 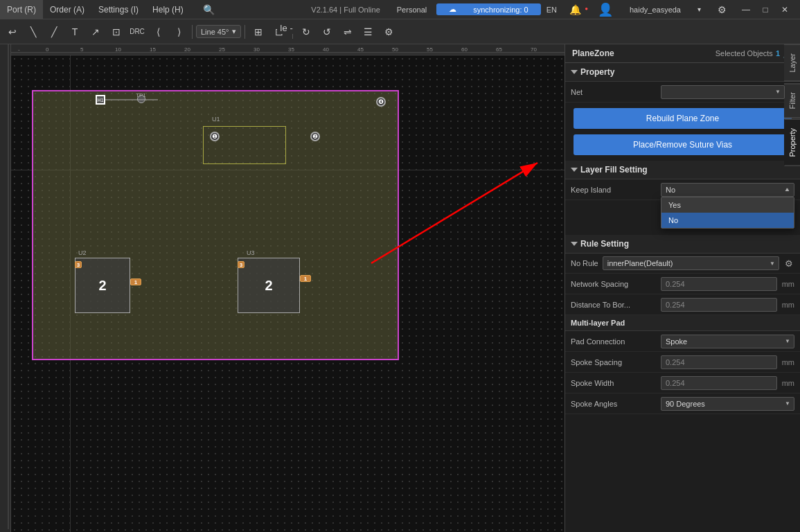 What do you see at coordinates (727, 190) in the screenshot?
I see `keep-island-display: No ▲` at bounding box center [727, 190].